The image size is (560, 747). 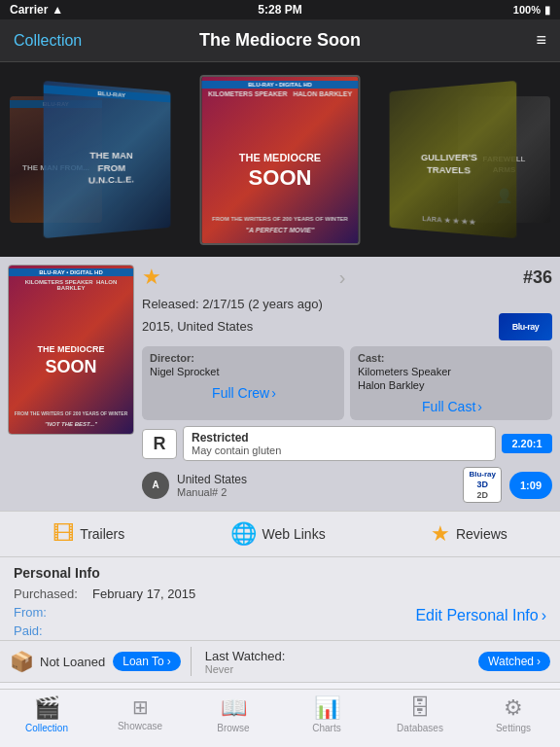 I want to click on full-cast-link: Full Cast ›, so click(x=451, y=407).